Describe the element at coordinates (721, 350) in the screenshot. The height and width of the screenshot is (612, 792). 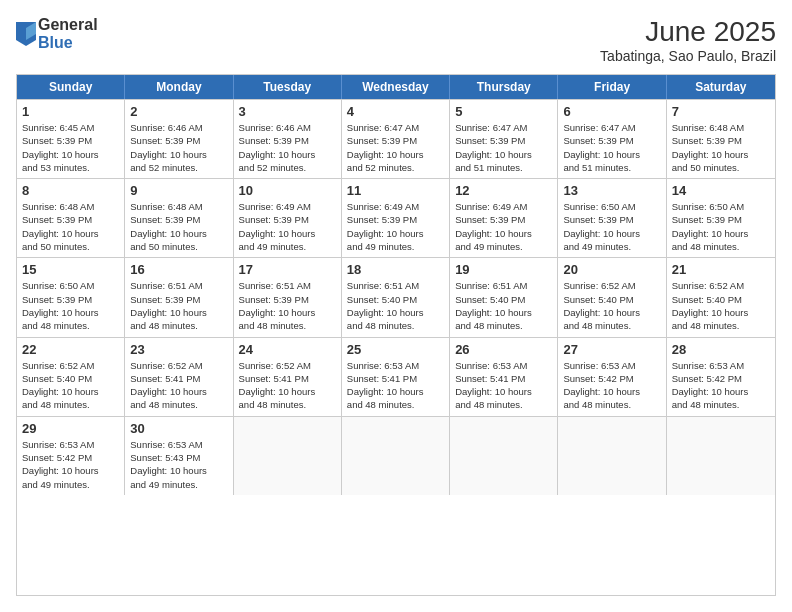
I see `day-number: 28` at that location.